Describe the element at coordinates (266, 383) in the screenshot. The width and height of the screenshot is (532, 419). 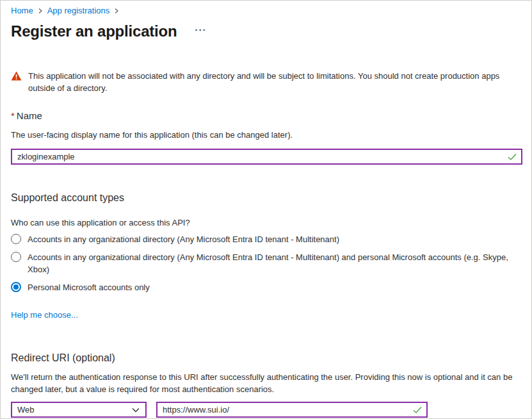
I see `redirect-uri-description: We'll return the authentication response…` at that location.